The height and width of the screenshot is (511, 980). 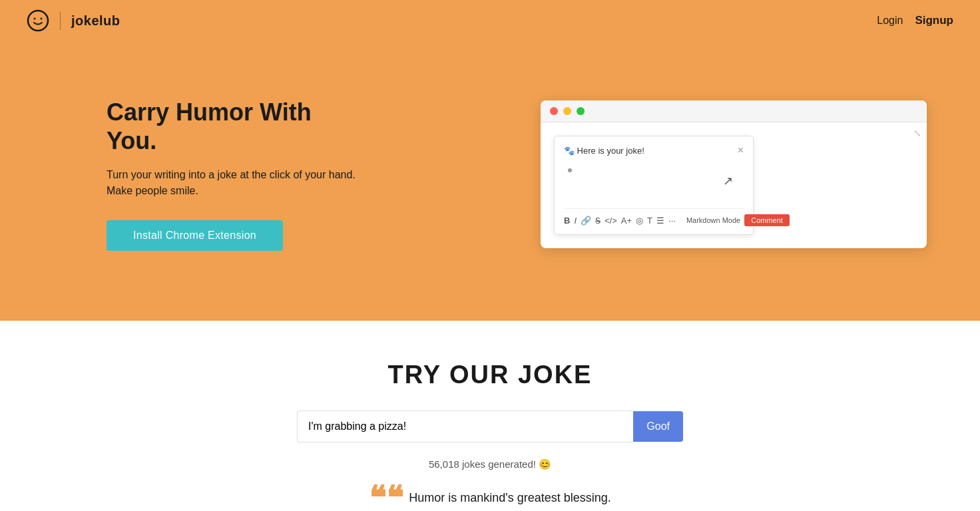 What do you see at coordinates (654, 185) in the screenshot?
I see `joke-popup: 🐾 Here is your joke! × ↗ B I 🔗 S̶ </> A+` at bounding box center [654, 185].